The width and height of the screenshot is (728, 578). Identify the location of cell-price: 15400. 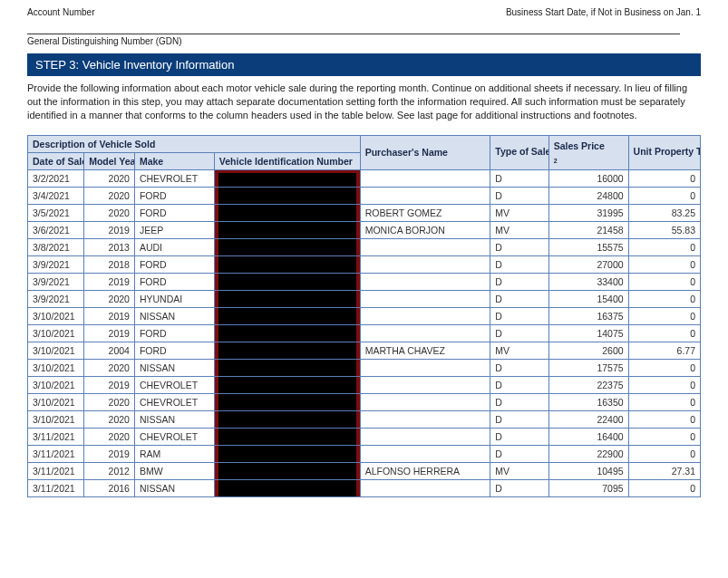
(588, 299).